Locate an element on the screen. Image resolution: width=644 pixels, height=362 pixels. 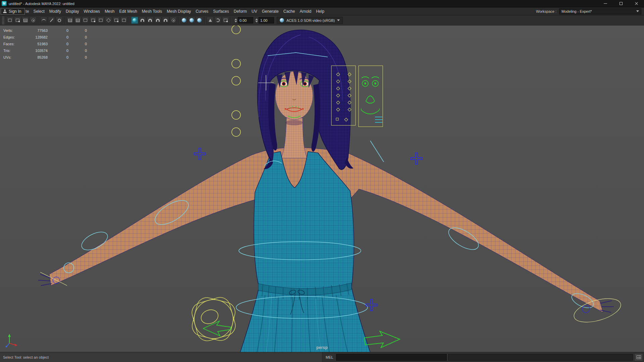
magnet-grid-icon is located at coordinates (142, 20).